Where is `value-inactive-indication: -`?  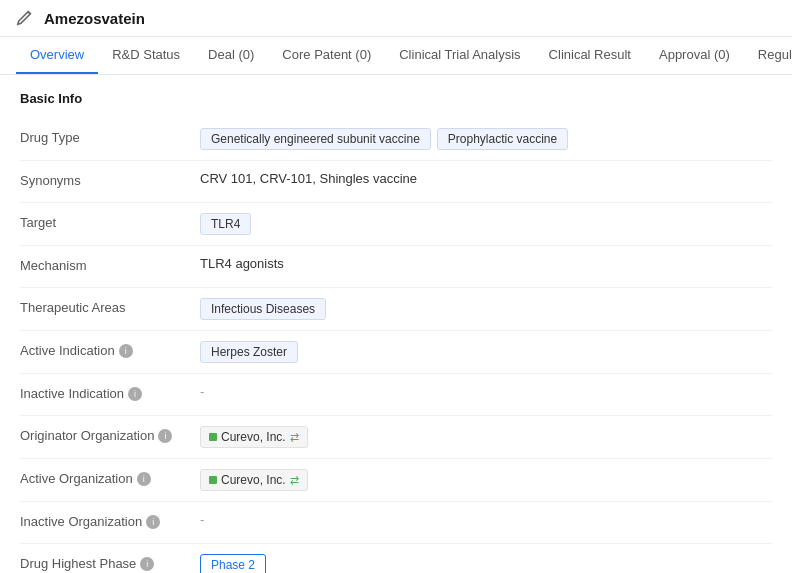
value-inactive-indication: - is located at coordinates (486, 392).